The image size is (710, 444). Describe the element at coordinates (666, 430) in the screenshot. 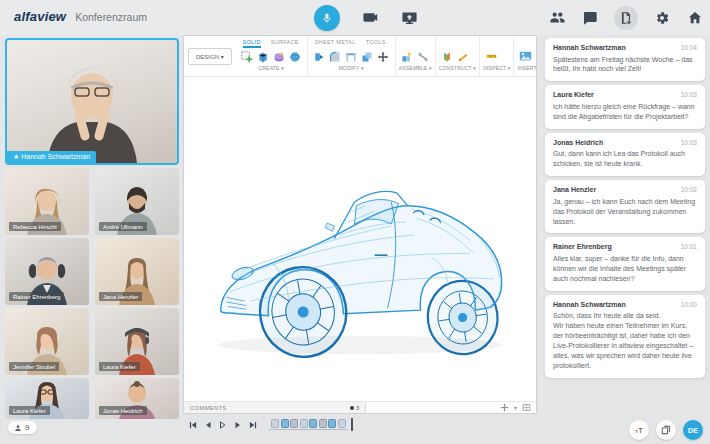

I see `copy-transcript-button` at that location.